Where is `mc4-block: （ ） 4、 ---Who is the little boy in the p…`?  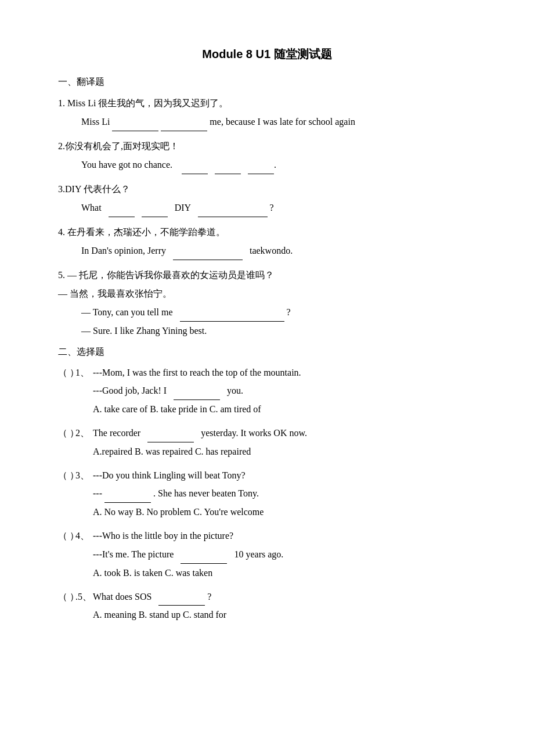 mc4-block: （ ） 4、 ---Who is the little boy in the p… is located at coordinates (267, 555).